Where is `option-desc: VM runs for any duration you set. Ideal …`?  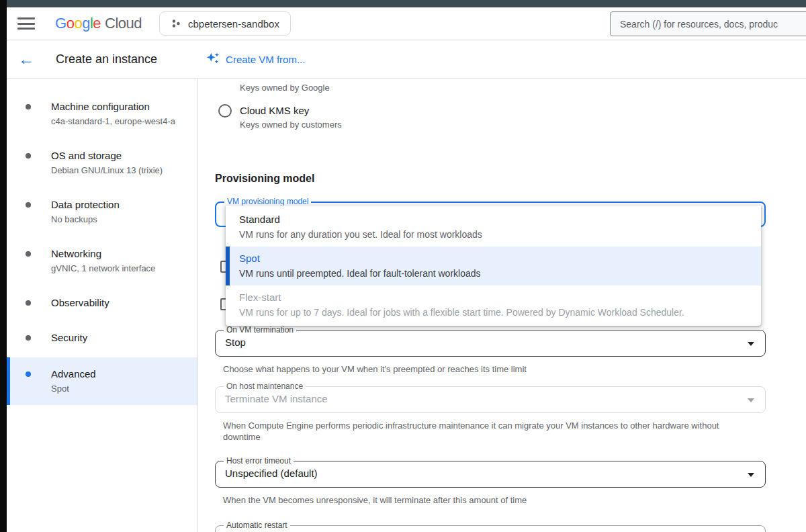
option-desc: VM runs for any duration you set. Ideal … is located at coordinates (493, 234).